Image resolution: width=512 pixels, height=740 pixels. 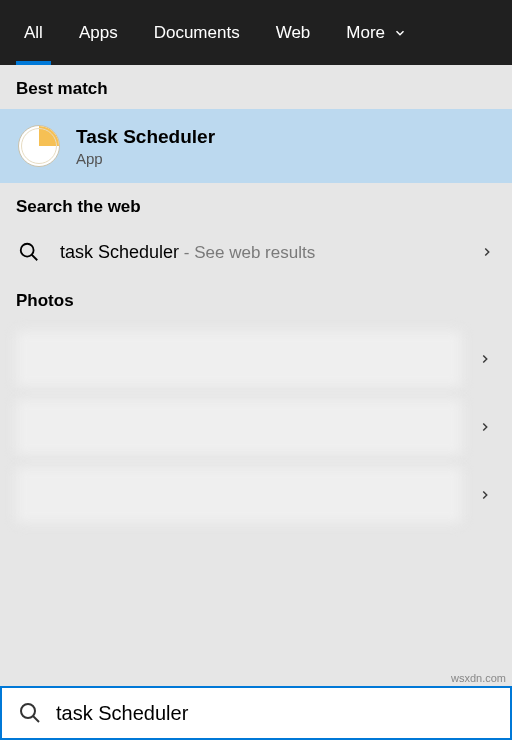 What do you see at coordinates (256, 146) in the screenshot?
I see `best-match-result: Task Scheduler App` at bounding box center [256, 146].